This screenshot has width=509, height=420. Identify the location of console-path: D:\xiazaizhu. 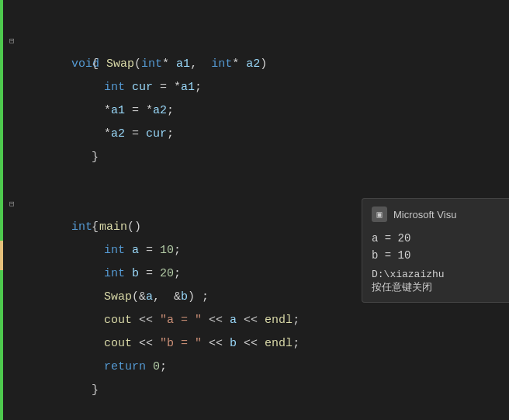
(436, 275).